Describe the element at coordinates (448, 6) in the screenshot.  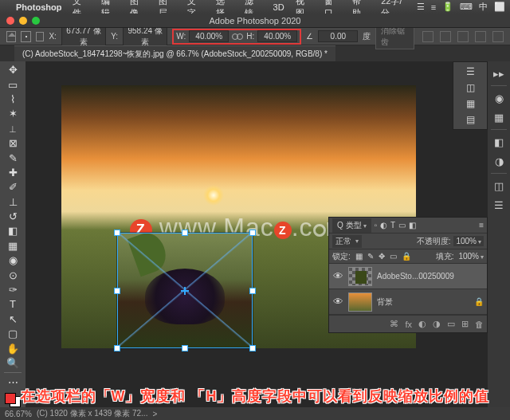
I see `battery-icon: 🔋` at that location.